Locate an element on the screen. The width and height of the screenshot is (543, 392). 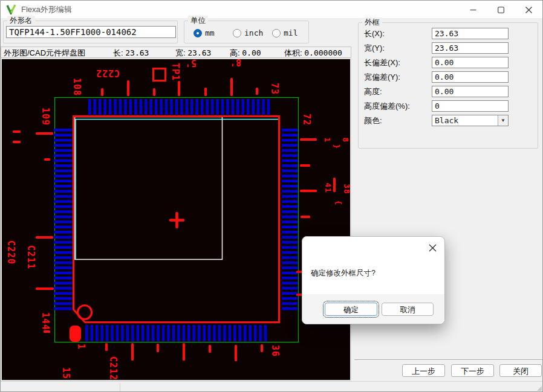
color-dropdown: Black ▼ is located at coordinates (470, 121).